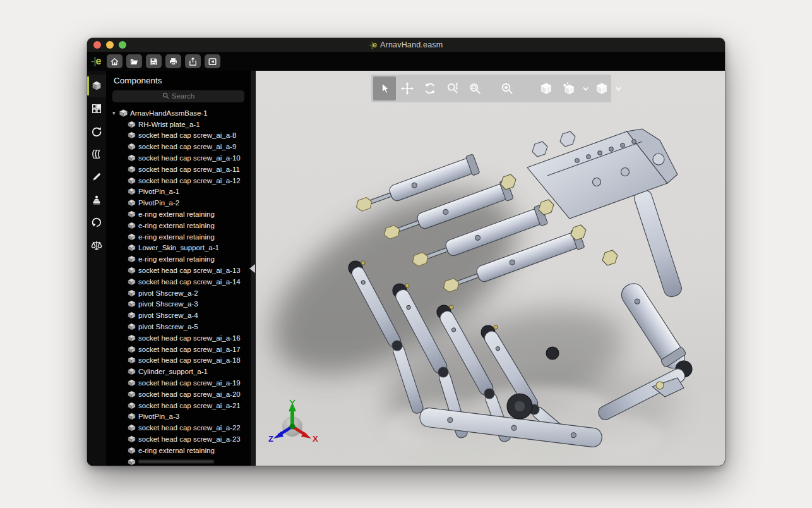  Describe the element at coordinates (178, 270) in the screenshot. I see `tree-item: socket head cap screw_ai_a-13` at that location.